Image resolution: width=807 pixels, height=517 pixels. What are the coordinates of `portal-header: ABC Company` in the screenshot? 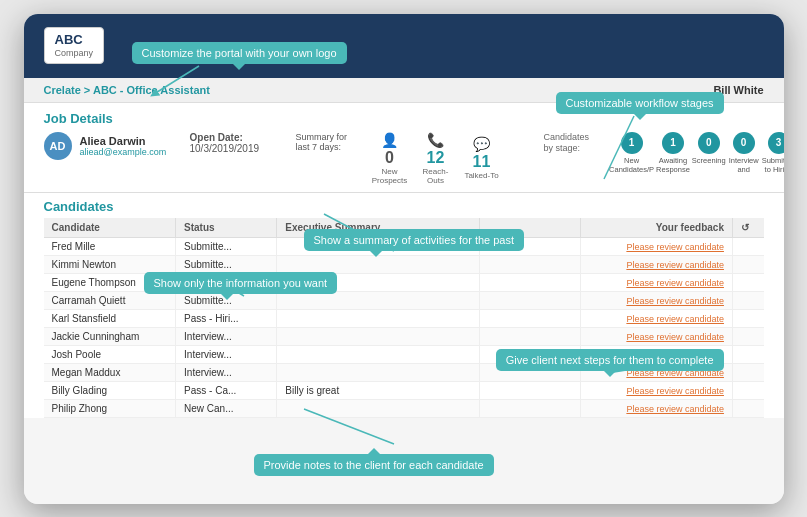 It's located at (404, 46).